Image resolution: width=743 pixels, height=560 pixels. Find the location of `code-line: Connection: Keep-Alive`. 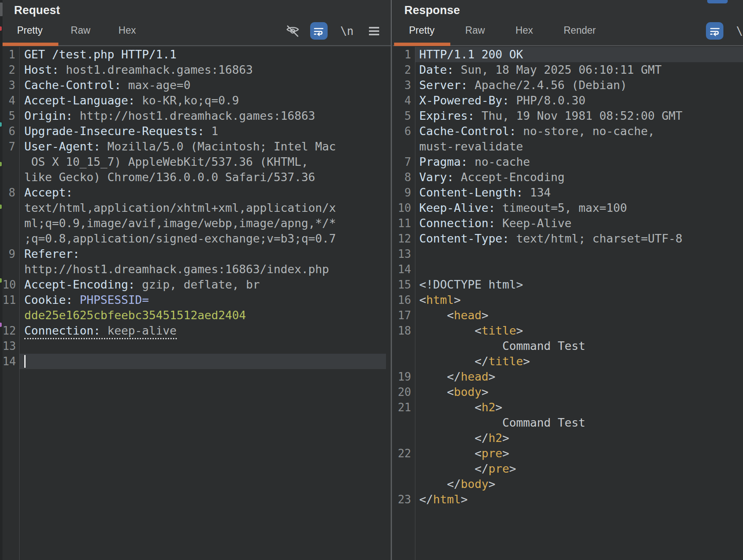

code-line: Connection: Keep-Alive is located at coordinates (579, 223).